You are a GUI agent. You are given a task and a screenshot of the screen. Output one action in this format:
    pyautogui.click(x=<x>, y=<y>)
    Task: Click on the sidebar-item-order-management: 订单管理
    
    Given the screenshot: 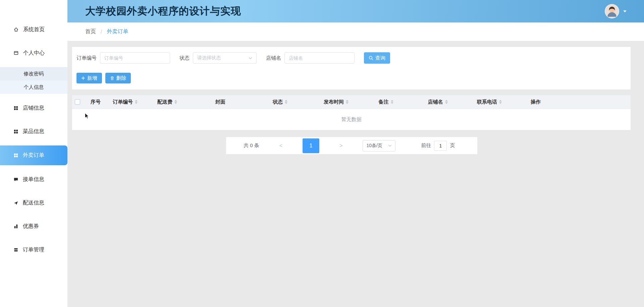 What is the action you would take?
    pyautogui.click(x=34, y=250)
    